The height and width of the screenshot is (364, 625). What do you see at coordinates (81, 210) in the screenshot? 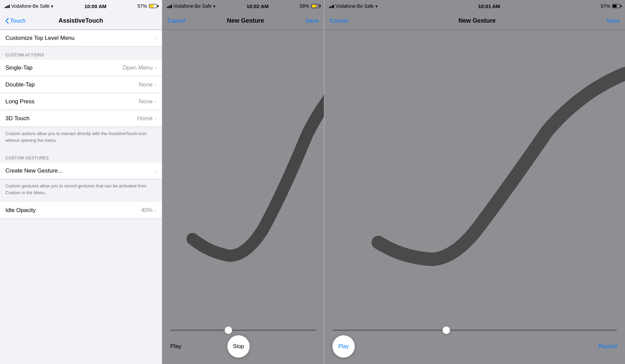
I see `idle-opacity-row: Idle Opacity 40% ›` at bounding box center [81, 210].